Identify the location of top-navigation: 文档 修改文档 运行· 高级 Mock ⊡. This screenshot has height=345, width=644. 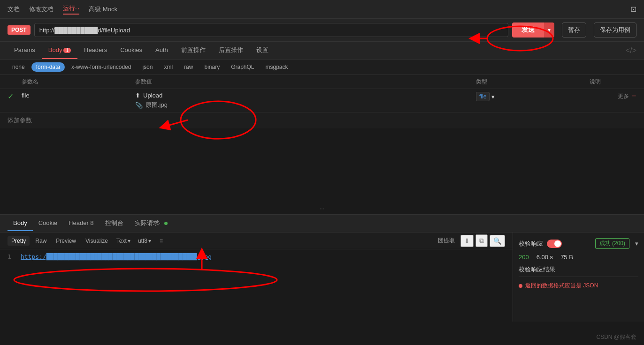
(322, 9).